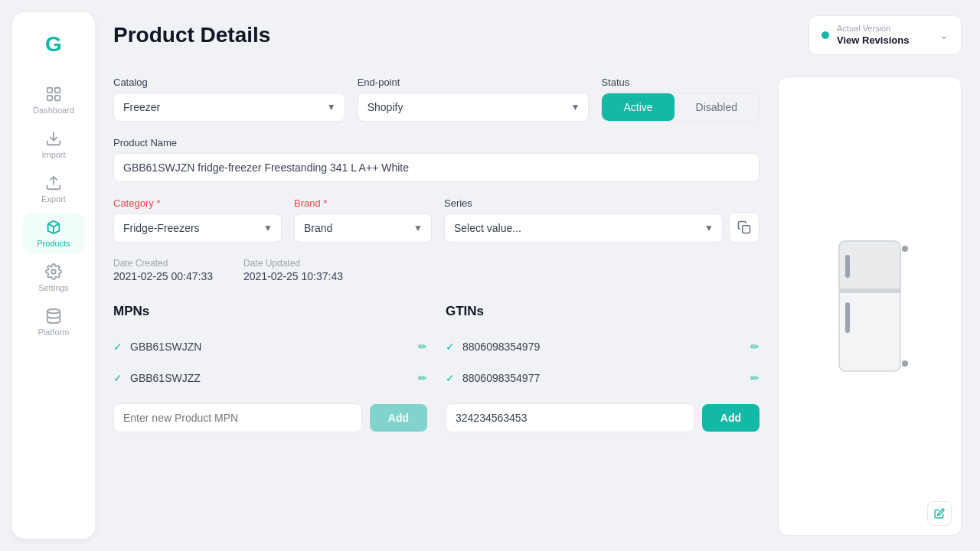 Image resolution: width=980 pixels, height=551 pixels. Describe the element at coordinates (450, 378) in the screenshot. I see `gtin-check-icon-1: ✓` at that location.